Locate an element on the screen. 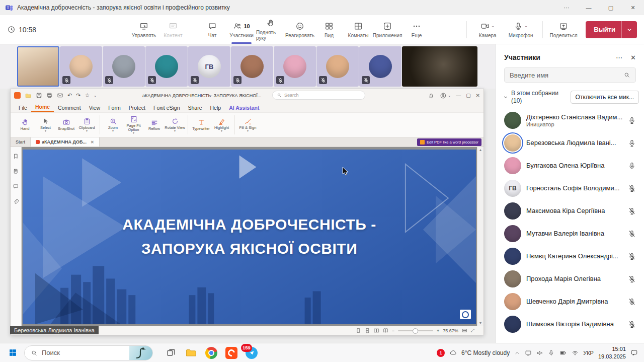 This screenshot has height=362, width=644. zoom-slider is located at coordinates (416, 331).